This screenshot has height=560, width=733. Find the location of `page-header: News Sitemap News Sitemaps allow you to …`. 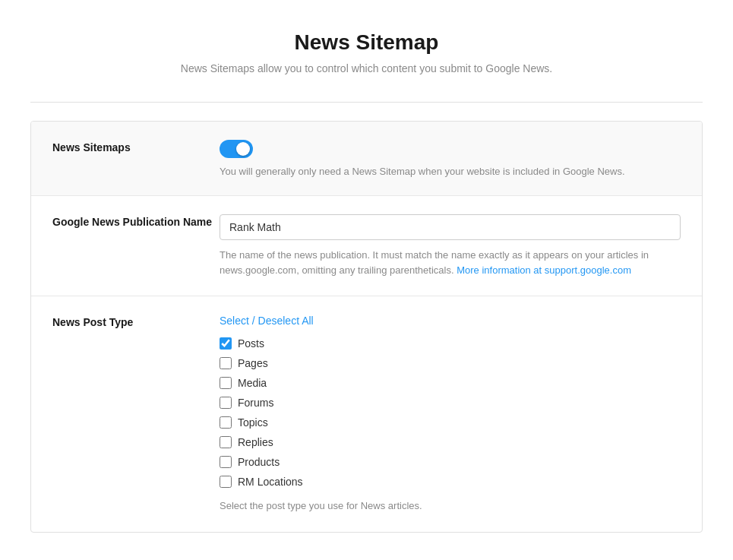

page-header: News Sitemap News Sitemaps allow you to … is located at coordinates (366, 52).